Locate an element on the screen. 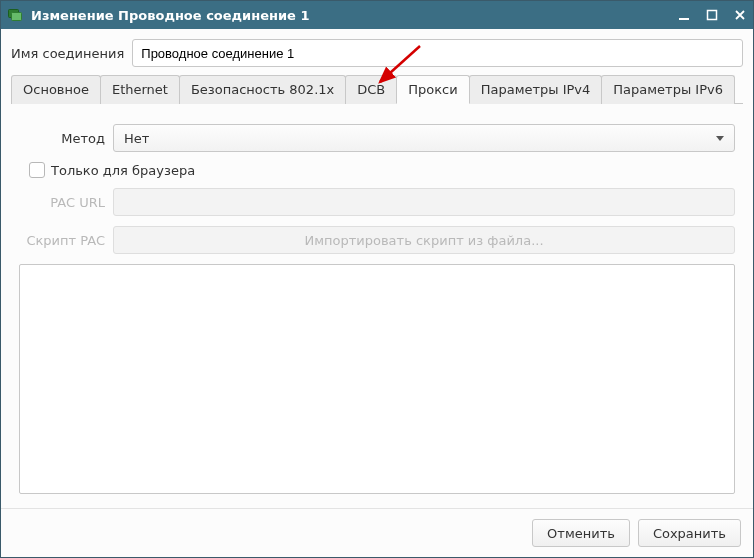  method-value: Нет is located at coordinates (136, 138).